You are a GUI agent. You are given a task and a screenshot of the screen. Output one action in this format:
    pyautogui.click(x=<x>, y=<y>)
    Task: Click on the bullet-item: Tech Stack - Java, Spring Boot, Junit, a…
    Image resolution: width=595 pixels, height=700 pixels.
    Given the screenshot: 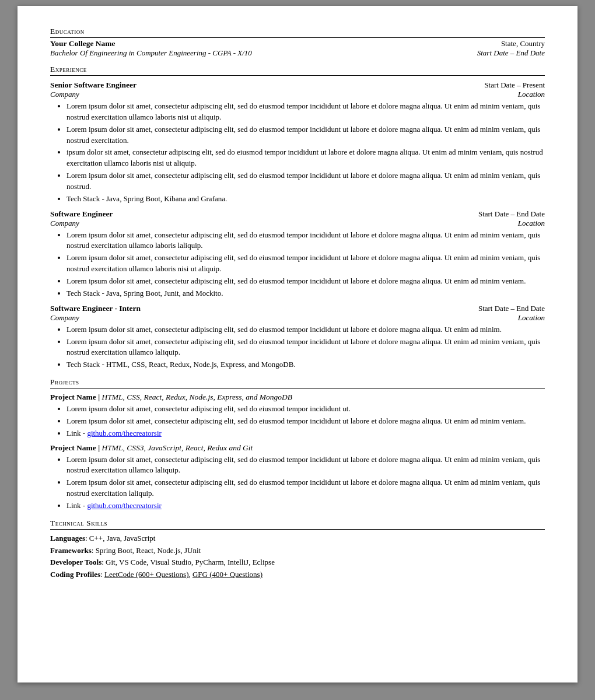 What is the action you would take?
    pyautogui.click(x=306, y=294)
    